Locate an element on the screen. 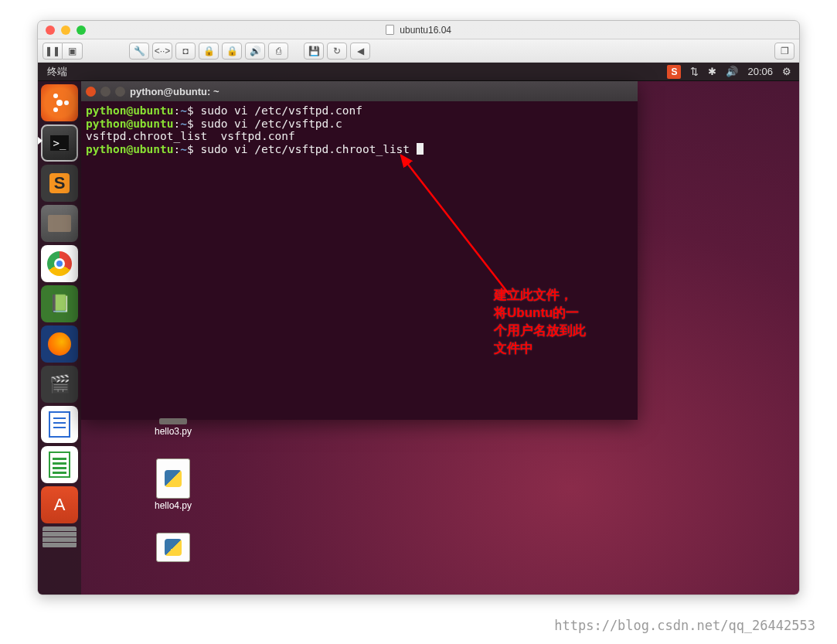 This screenshot has height=644, width=837. app-menu-title: 终端 is located at coordinates (57, 72).